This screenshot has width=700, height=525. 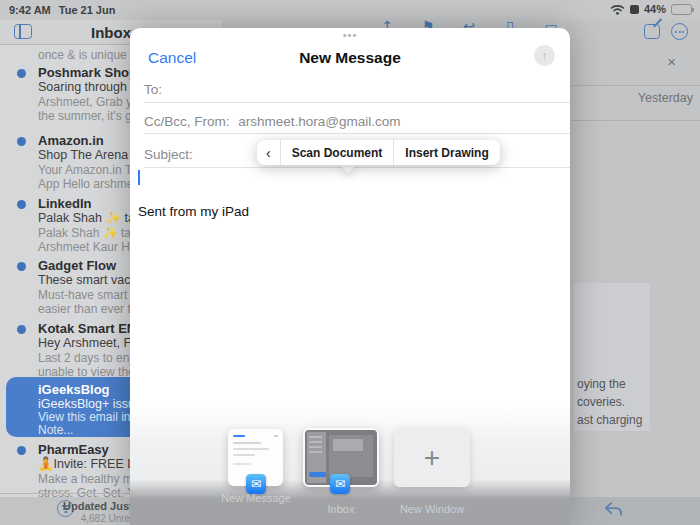 What do you see at coordinates (153, 90) in the screenshot?
I see `to-field: To:` at bounding box center [153, 90].